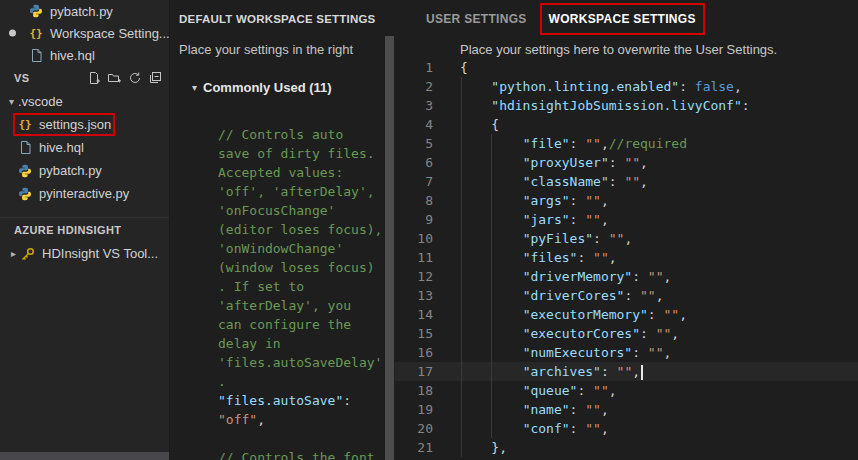 The width and height of the screenshot is (858, 460). Describe the element at coordinates (302, 438) in the screenshot. I see `code-line` at that location.